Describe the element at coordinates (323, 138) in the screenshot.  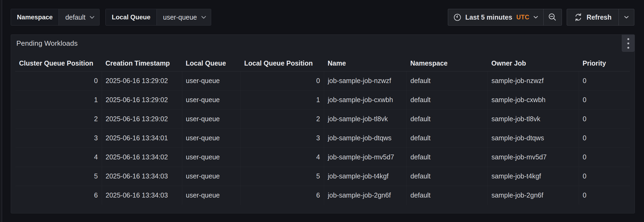
I see `table-row: 32025-06-16 13:34:01user-queue3job-sampl…` at that location.